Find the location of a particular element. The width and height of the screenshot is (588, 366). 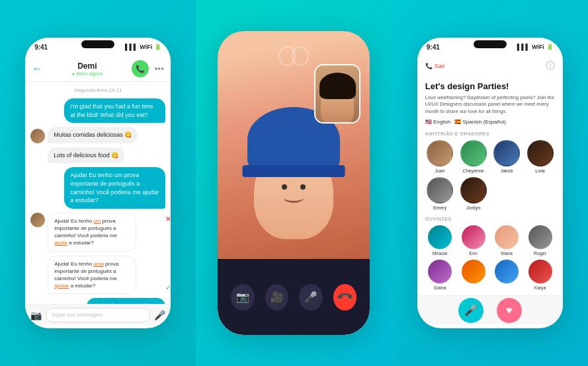

speaker-cheyenne: Cheyenne is located at coordinates (474, 157).